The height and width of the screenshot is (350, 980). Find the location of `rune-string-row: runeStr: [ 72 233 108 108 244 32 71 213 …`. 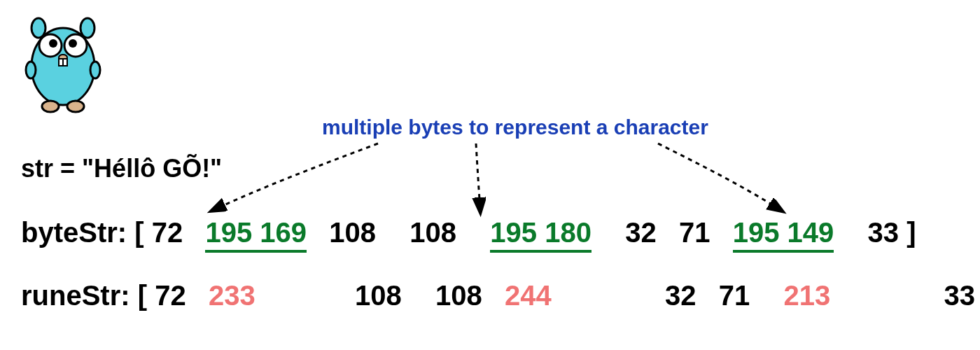

rune-string-row: runeStr: [ 72 233 108 108 244 32 71 213 … is located at coordinates (500, 295).